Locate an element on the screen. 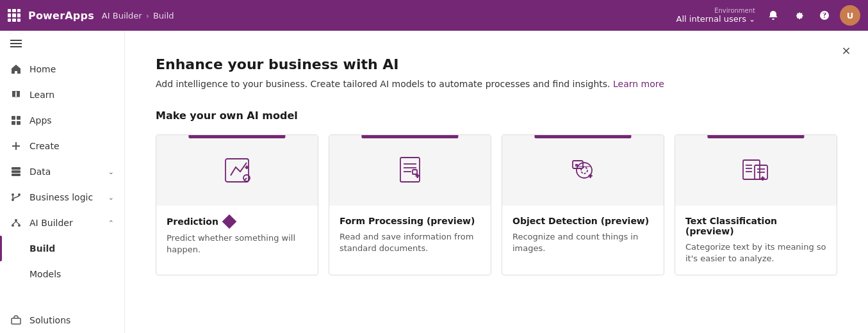  solutions-label: Solutions is located at coordinates (72, 320).